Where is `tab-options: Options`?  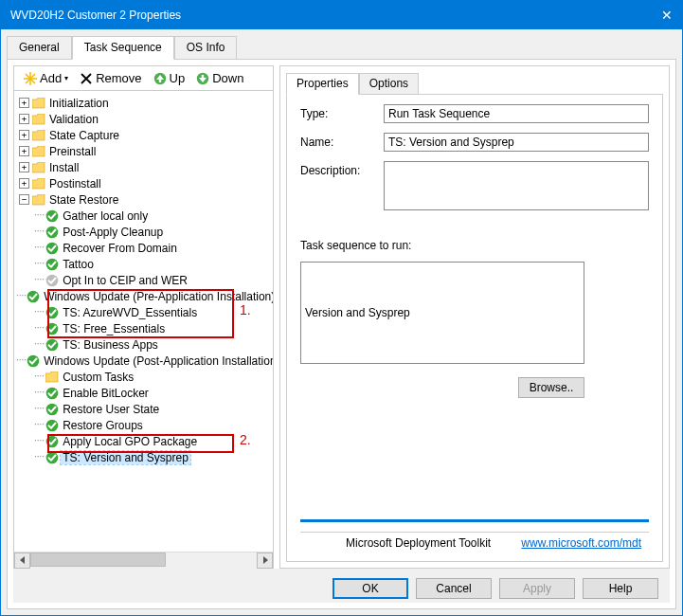 tab-options: Options is located at coordinates (388, 83).